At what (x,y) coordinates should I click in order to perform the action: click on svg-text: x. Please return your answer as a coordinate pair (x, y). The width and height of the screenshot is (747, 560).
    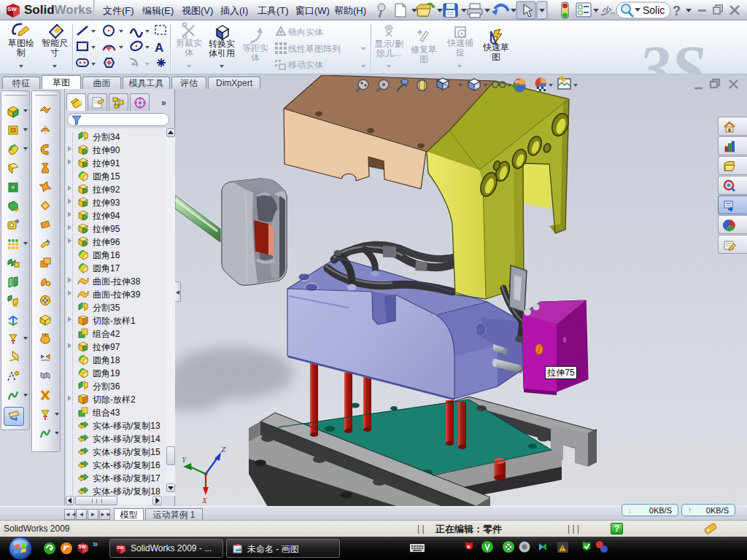
    Looking at the image, I should click on (468, 547).